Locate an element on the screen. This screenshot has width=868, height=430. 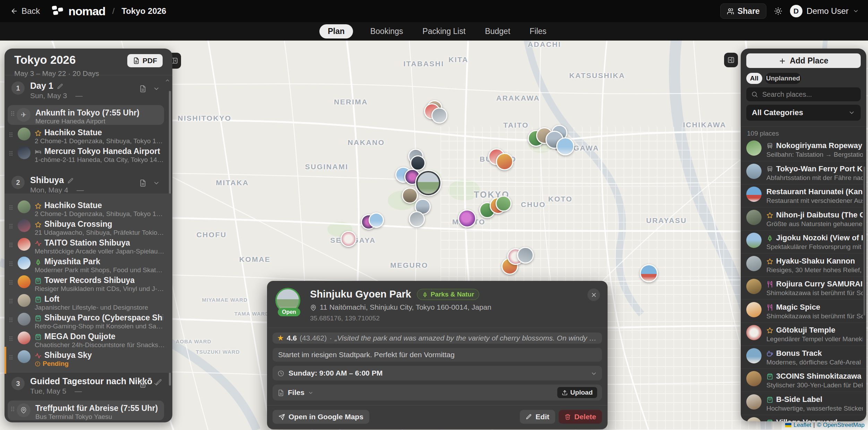
divider is located at coordinates (88, 75).